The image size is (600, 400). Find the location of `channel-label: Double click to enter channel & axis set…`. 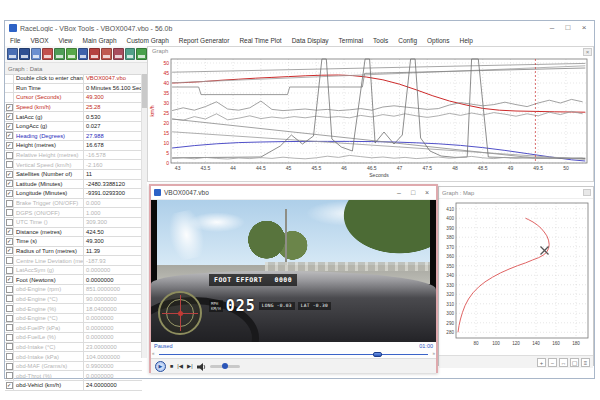

channel-label: Double click to enter channel & axis set… is located at coordinates (48, 78).